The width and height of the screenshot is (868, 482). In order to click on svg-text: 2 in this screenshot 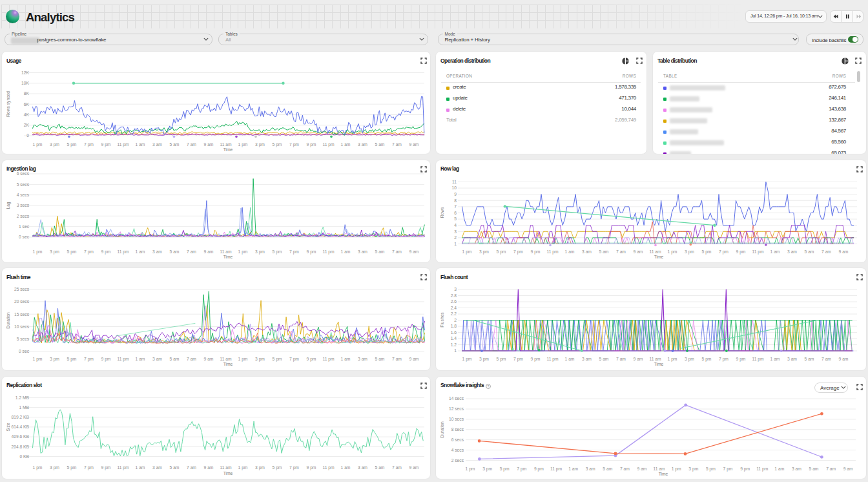, I will do `click(455, 320)`.